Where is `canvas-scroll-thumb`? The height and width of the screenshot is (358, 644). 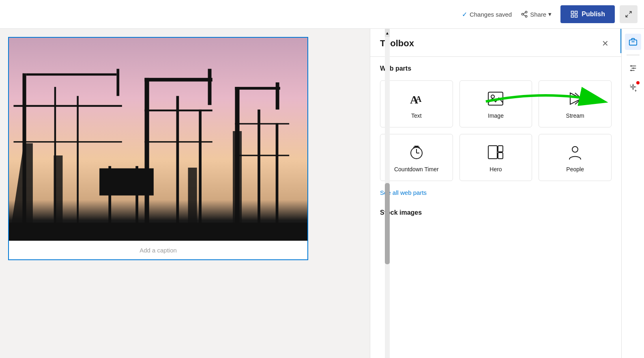 canvas-scroll-thumb is located at coordinates (387, 224).